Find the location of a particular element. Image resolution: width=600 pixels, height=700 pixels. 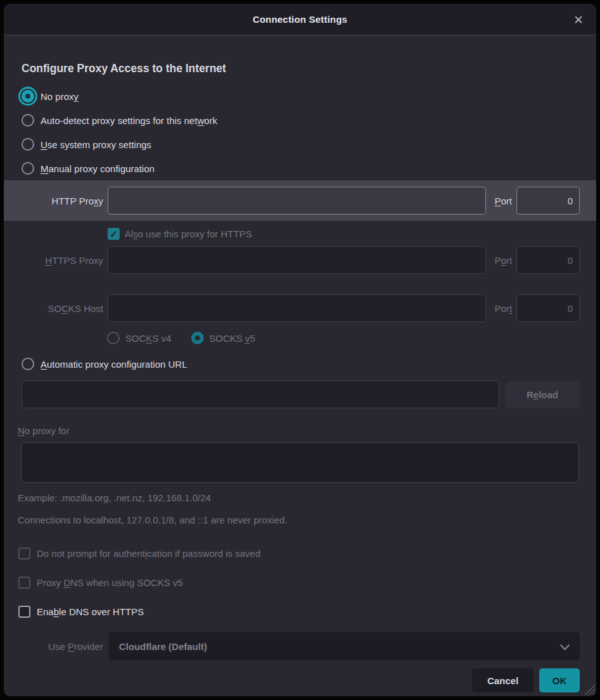

http-proxy-label: HTTP Proxy is located at coordinates (61, 201).